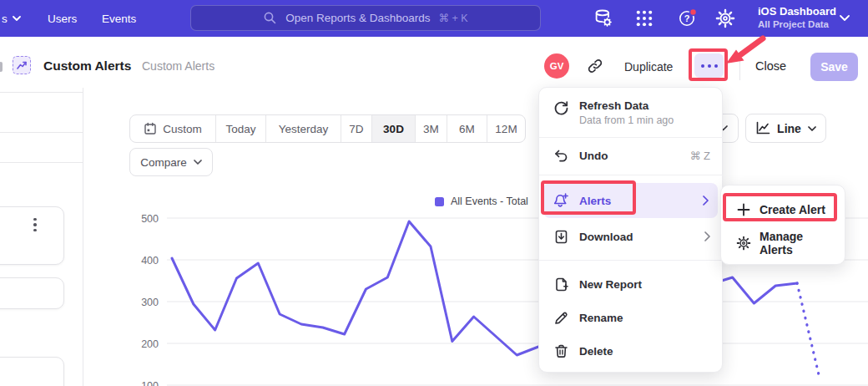 The height and width of the screenshot is (386, 868). What do you see at coordinates (394, 129) in the screenshot?
I see `date-range-30d-selected: 30D` at bounding box center [394, 129].